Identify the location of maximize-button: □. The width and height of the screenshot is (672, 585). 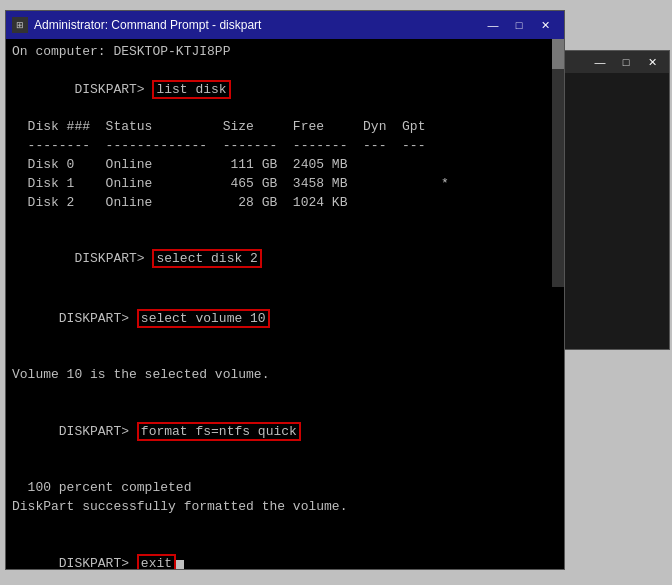
(519, 25).